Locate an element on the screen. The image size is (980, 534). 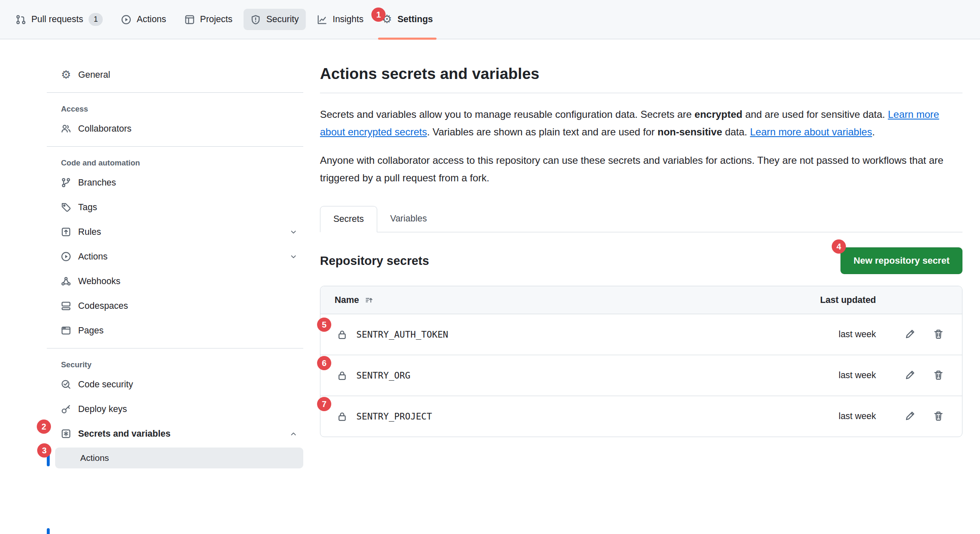
tab-secrets: Secrets is located at coordinates (348, 219).